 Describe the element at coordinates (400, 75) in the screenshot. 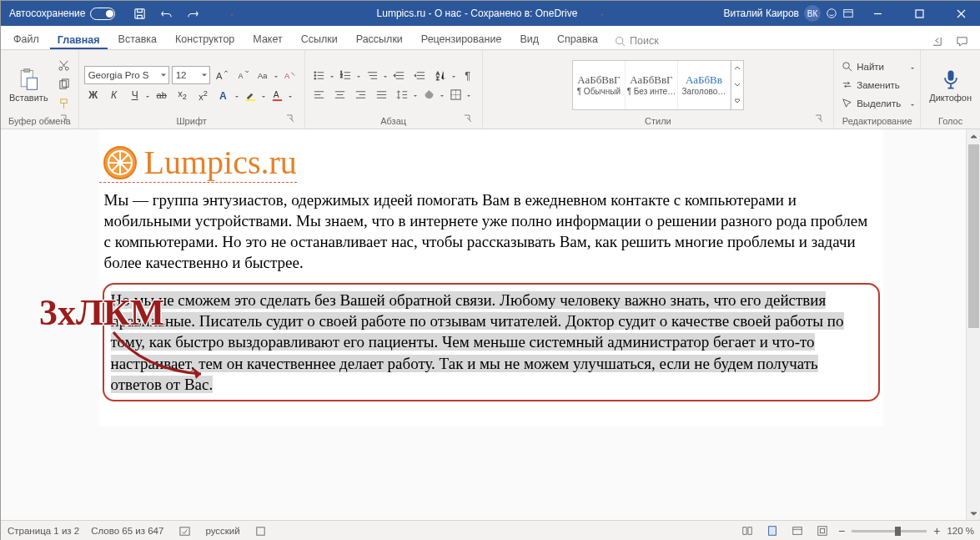

I see `indent-dec-icon` at that location.